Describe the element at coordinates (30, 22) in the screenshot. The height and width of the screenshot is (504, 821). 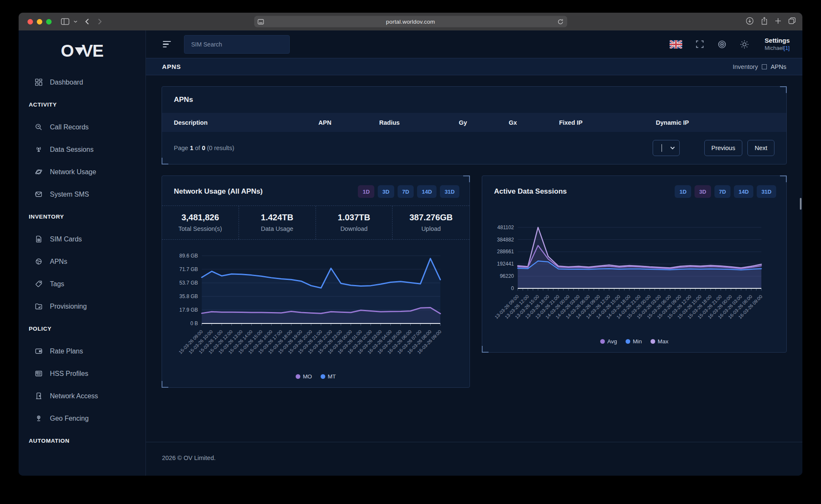
I see `close-window-button` at that location.